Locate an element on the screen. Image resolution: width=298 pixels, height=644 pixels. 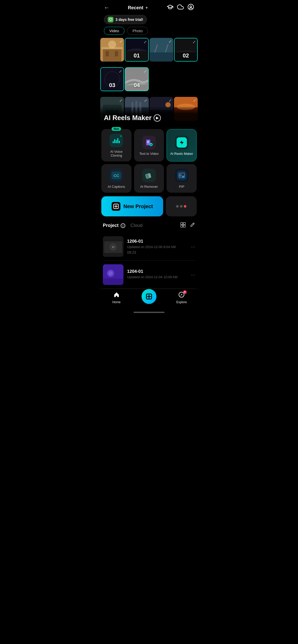
filter-tab-photo: Photo is located at coordinates (138, 31).